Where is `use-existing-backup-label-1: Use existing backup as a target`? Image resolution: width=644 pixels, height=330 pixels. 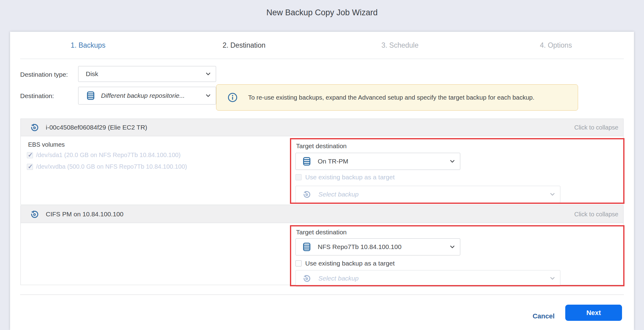
use-existing-backup-label-1: Use existing backup as a target is located at coordinates (350, 177).